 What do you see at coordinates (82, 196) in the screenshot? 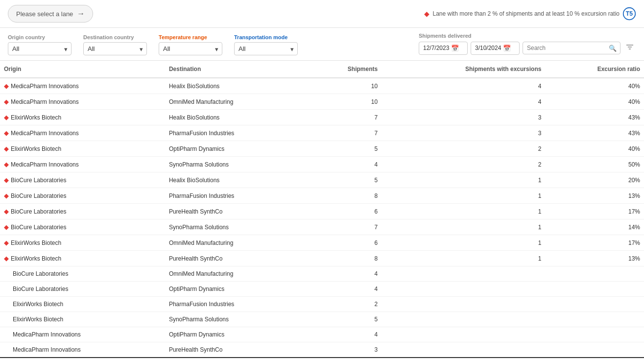
I see `cell-origin: ◆BioCure Laboratories` at bounding box center [82, 196].